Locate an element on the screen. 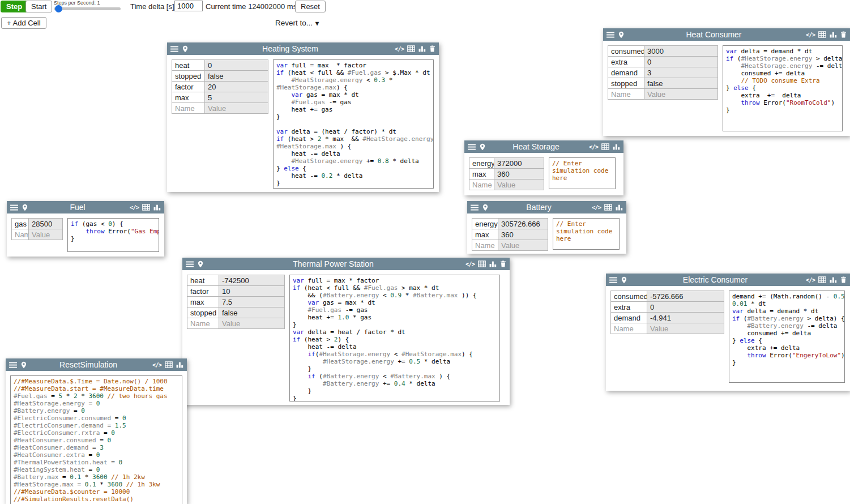 This screenshot has width=850, height=504. property-value: 305726.666 is located at coordinates (523, 224).